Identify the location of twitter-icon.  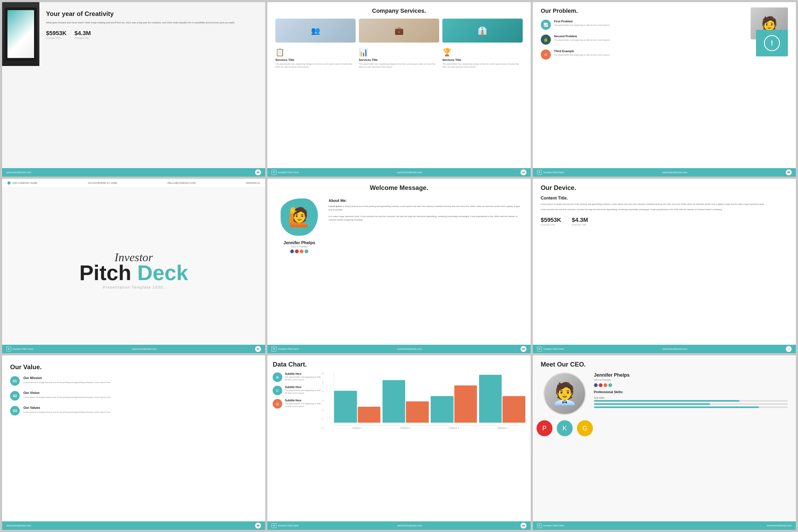
(307, 251).